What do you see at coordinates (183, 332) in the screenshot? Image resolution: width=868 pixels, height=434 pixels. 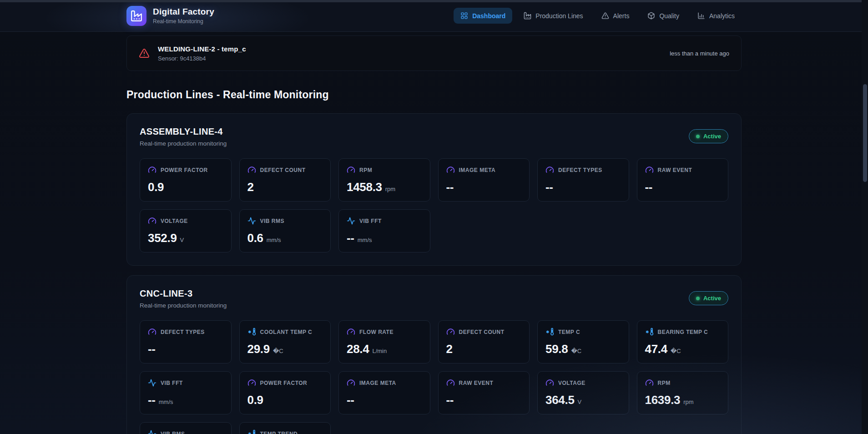 I see `metric-label: DEFECT TYPES` at bounding box center [183, 332].